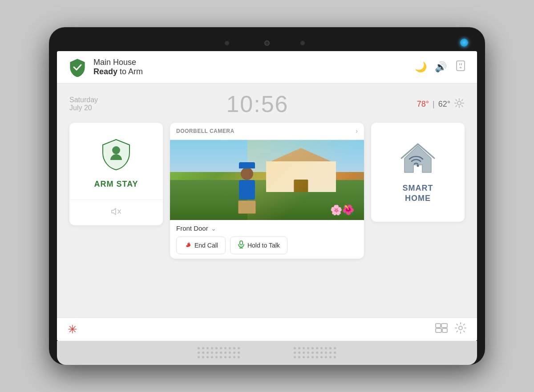 The image size is (534, 392). What do you see at coordinates (201, 245) in the screenshot?
I see `end-call-button: End Call` at bounding box center [201, 245].